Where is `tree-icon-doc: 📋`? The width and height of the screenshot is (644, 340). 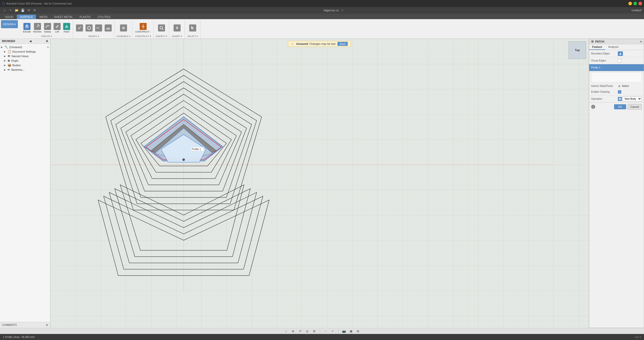
tree-icon-doc: 📋 is located at coordinates (10, 52).